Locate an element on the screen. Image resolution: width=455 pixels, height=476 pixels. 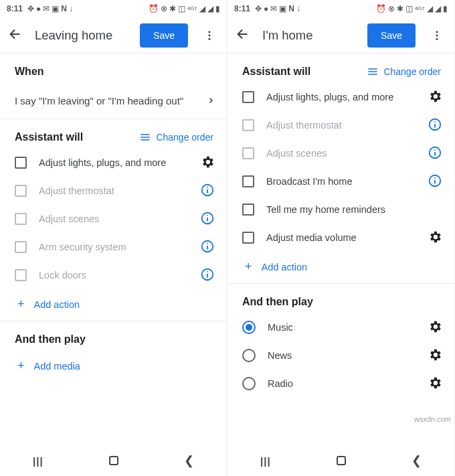
action-label: Adjust lights, plugs, and more is located at coordinates (341, 97).